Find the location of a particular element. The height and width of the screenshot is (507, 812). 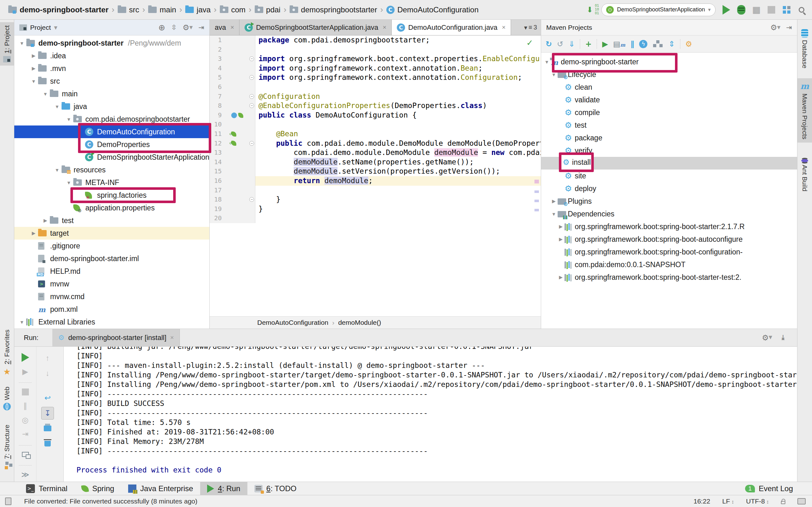

fold-icon: − is located at coordinates (252, 106).